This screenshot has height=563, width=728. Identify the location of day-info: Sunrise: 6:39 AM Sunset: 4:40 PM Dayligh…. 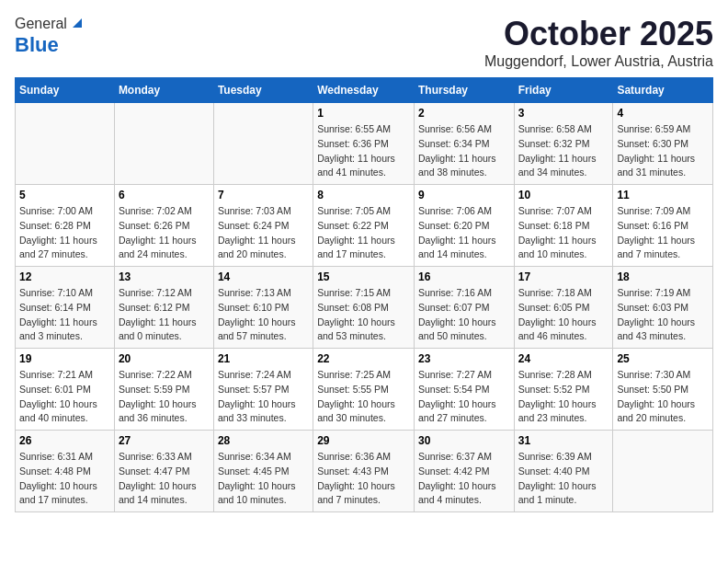
(564, 478).